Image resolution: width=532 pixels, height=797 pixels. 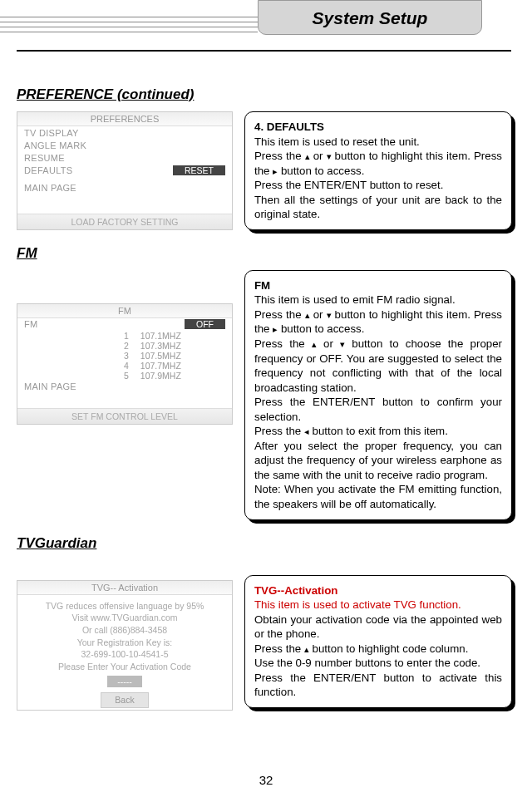 I want to click on screenshot-fm: FM FM OFF 1107.1MHZ 2107.3MHZ 3107.5MHZ …, so click(x=125, y=364).